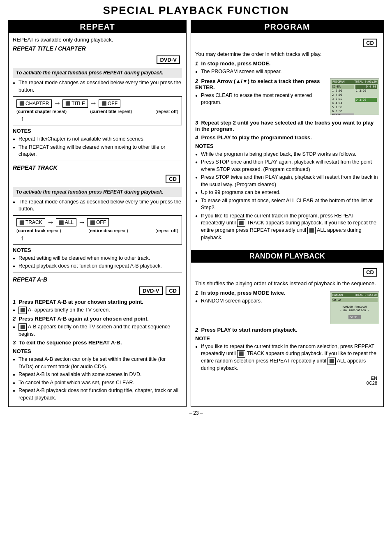 The image size is (392, 554). What do you see at coordinates (287, 358) in the screenshot?
I see `random-notes: If you like to repeat the current track …` at bounding box center [287, 358].